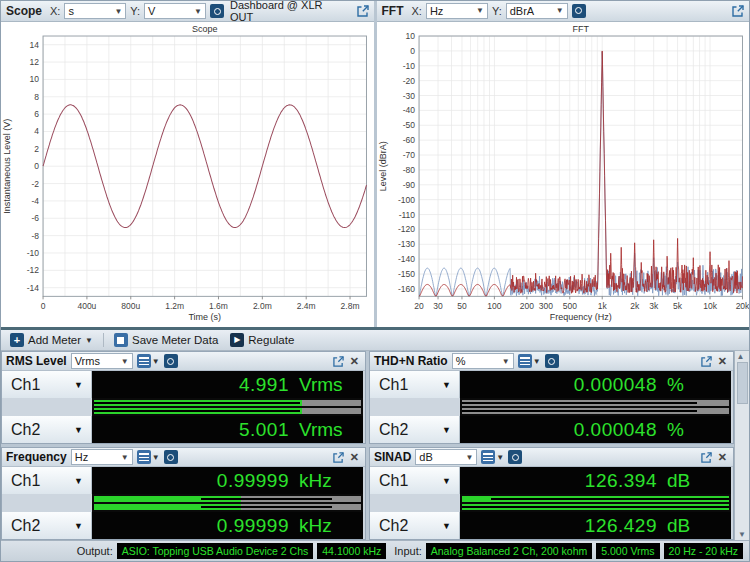  I want to click on svg-text: 1.6m, so click(218, 306).